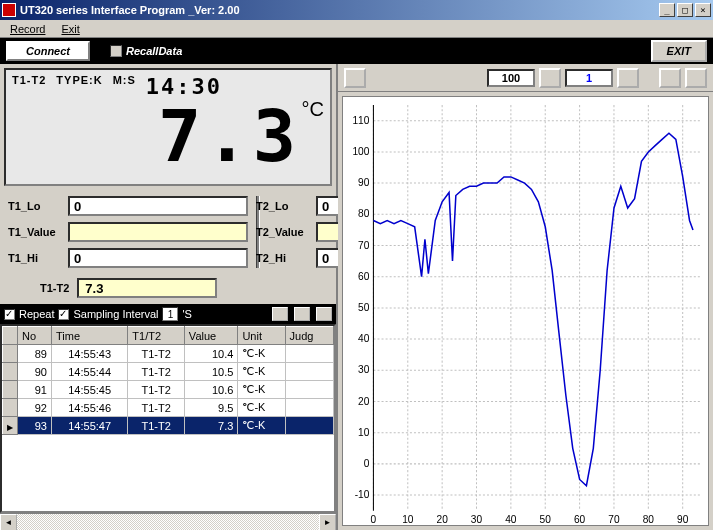 The image size is (713, 530). What do you see at coordinates (511, 78) in the screenshot?
I see `chart-scale-100: 100` at bounding box center [511, 78].